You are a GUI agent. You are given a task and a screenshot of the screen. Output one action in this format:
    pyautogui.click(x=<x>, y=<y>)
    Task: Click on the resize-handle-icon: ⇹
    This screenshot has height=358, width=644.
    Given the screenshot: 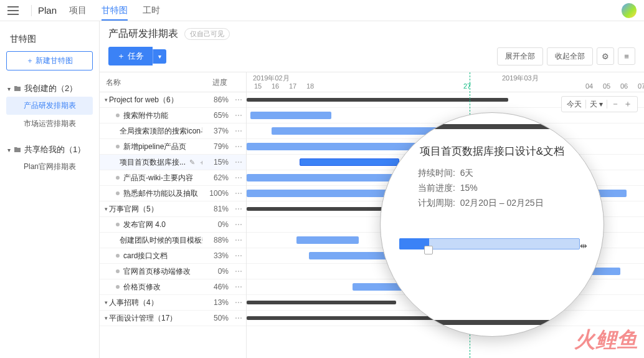 What is the action you would take?
    pyautogui.click(x=584, y=246)
    